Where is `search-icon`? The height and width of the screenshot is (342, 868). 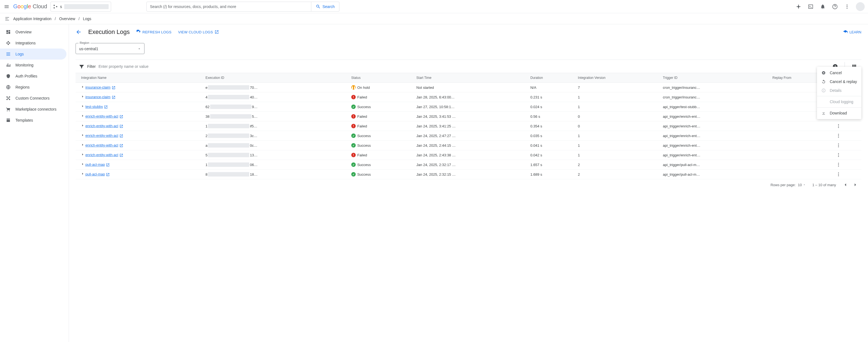
search-icon is located at coordinates (318, 7).